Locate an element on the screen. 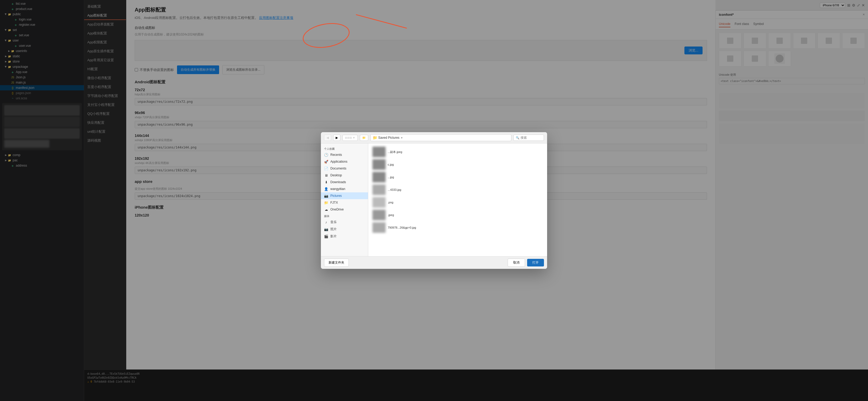 The height and width of the screenshot is (401, 868). open-button: 打开 is located at coordinates (535, 263).